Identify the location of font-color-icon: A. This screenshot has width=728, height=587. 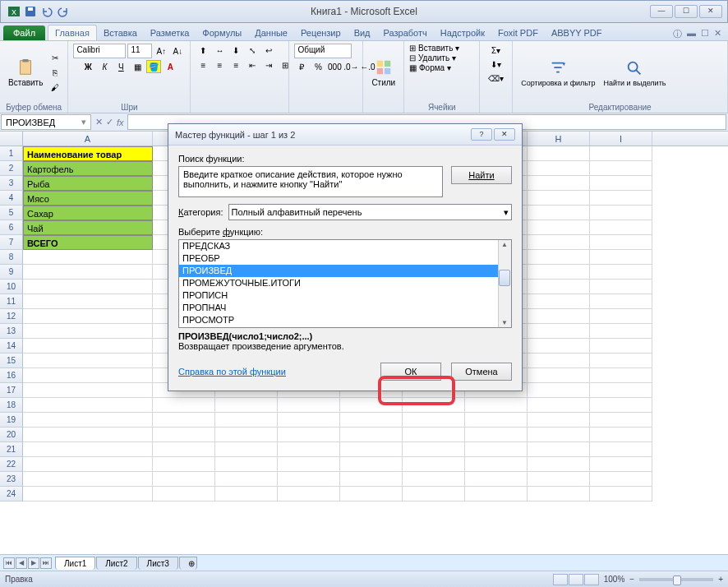
(170, 67).